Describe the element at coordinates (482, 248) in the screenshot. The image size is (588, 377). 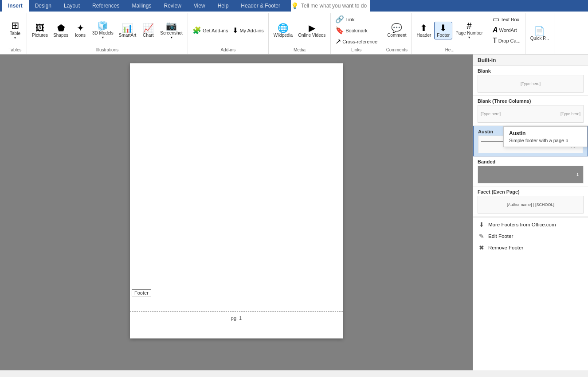
I see `remove-footer-icon: ✖` at that location.